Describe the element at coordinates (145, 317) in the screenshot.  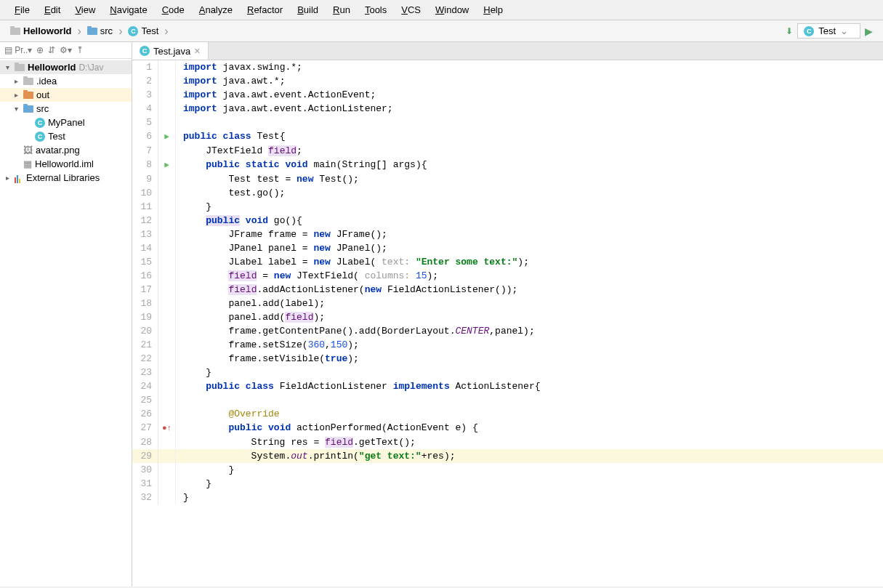
I see `line-number: 19` at that location.